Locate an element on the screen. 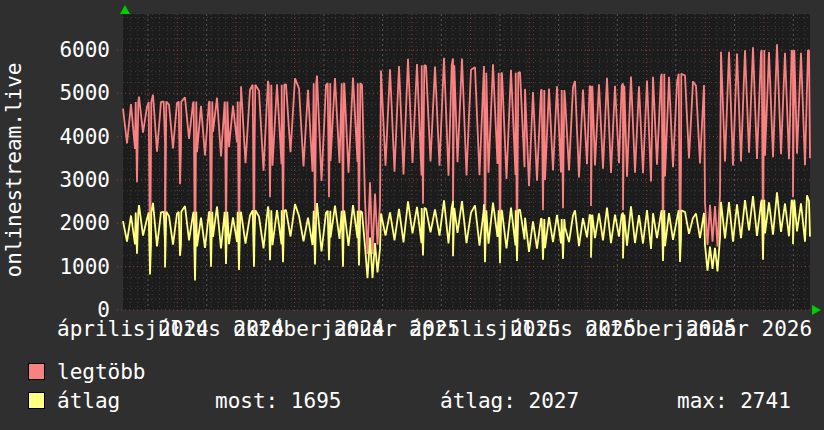 Image resolution: width=824 pixels, height=430 pixels. legend-label-max: legtöbb is located at coordinates (102, 372).